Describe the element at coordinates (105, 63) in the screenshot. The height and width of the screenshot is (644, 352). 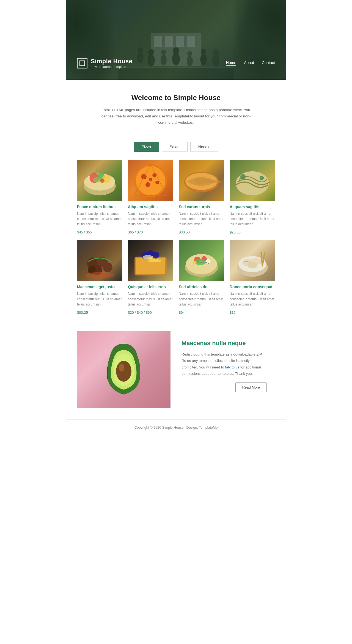
I see `hero-logo: Simple House new restaurant template` at that location.